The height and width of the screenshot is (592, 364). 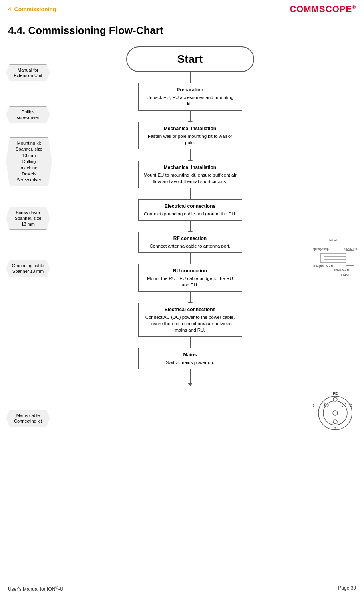 What do you see at coordinates (28, 115) in the screenshot?
I see `philips-hex: Philipsscrewdriver` at bounding box center [28, 115].